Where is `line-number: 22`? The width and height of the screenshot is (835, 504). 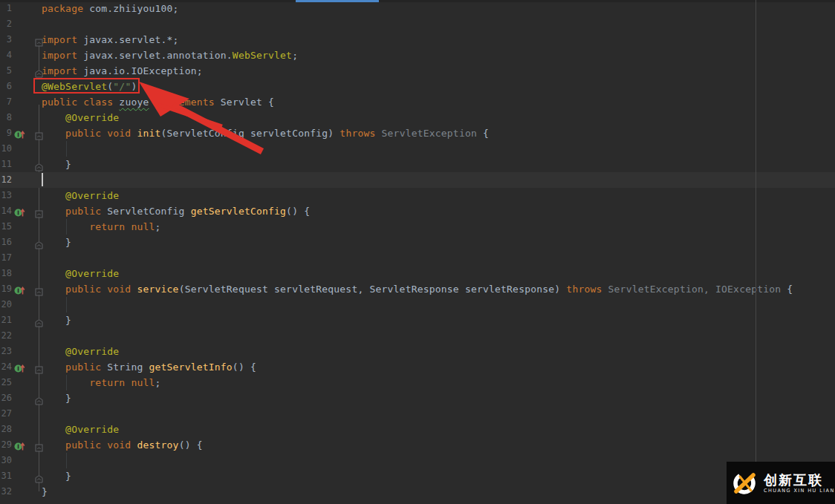 line-number: 22 is located at coordinates (6, 336).